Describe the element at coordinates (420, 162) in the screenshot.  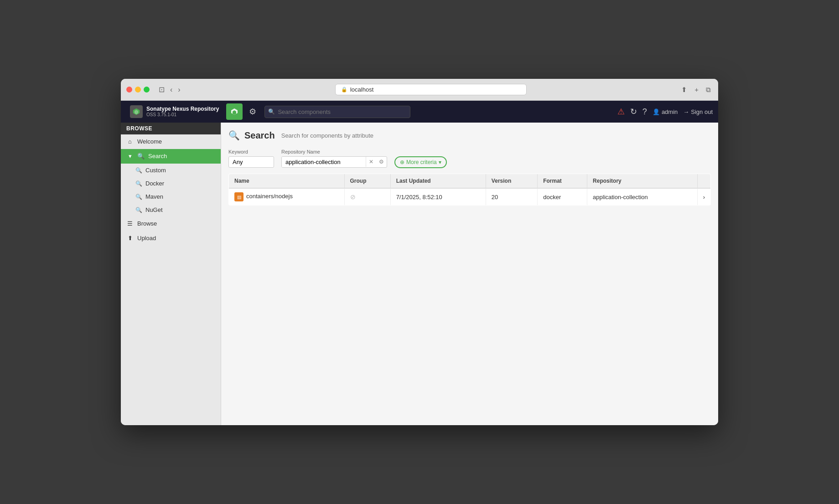
I see `more-criteria-wrapper: ⊕ More criteria ▾` at that location.